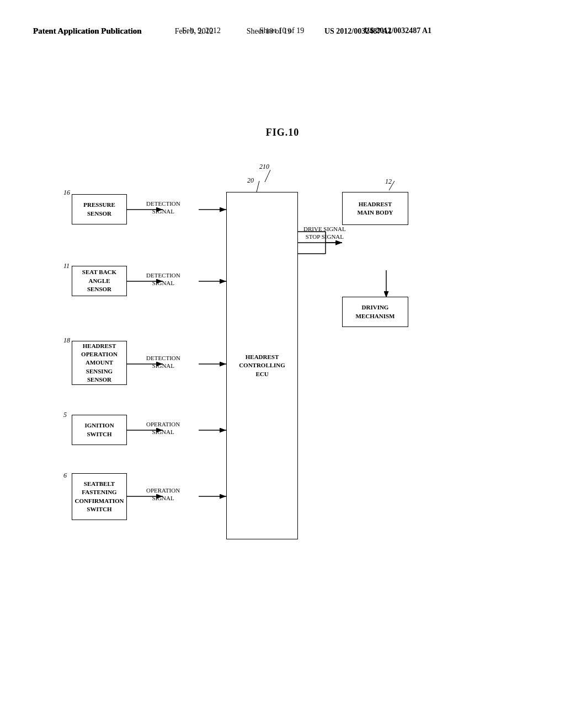 This screenshot has height=728, width=565. Describe the element at coordinates (67, 341) in the screenshot. I see `ref-num-18: 18` at that location.